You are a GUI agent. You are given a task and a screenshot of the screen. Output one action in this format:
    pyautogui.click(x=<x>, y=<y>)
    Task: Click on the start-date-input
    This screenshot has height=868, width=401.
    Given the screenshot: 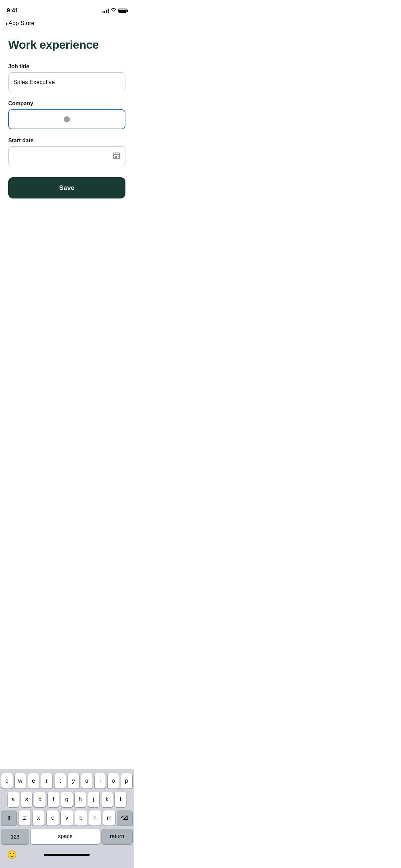 What is the action you would take?
    pyautogui.click(x=67, y=156)
    